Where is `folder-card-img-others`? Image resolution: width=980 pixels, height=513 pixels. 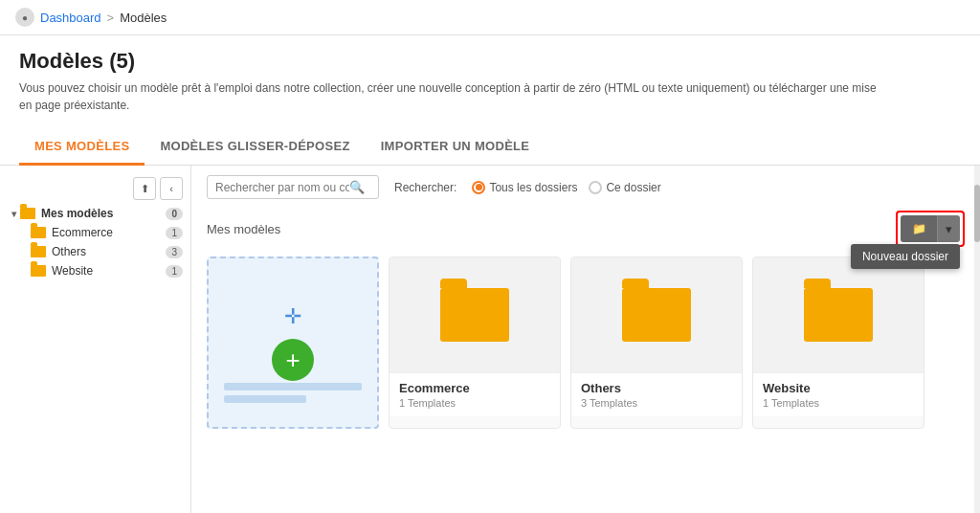 folder-card-img-others is located at coordinates (657, 315).